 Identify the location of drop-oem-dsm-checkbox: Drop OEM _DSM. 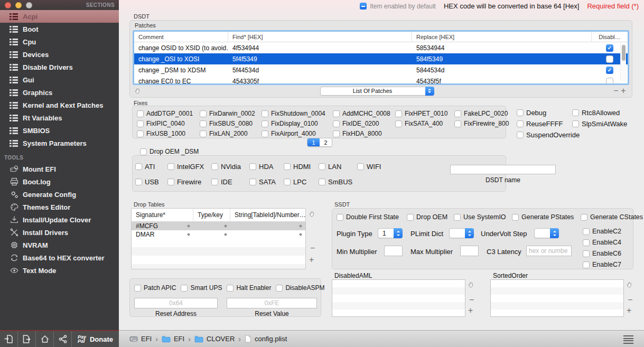
(169, 152).